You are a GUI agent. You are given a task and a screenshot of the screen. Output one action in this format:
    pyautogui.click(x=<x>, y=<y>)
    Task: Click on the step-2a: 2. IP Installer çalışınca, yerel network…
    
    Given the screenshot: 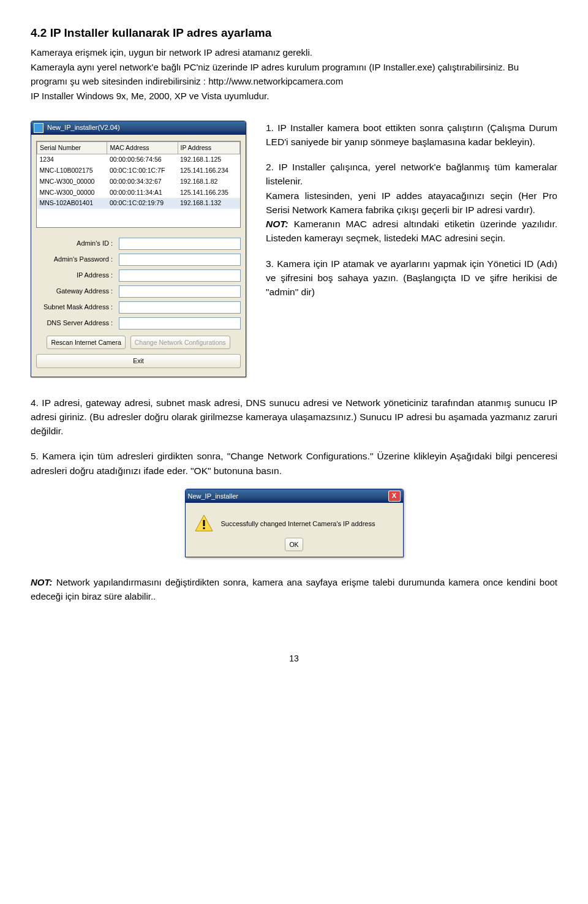 What is the action you would take?
    pyautogui.click(x=412, y=174)
    